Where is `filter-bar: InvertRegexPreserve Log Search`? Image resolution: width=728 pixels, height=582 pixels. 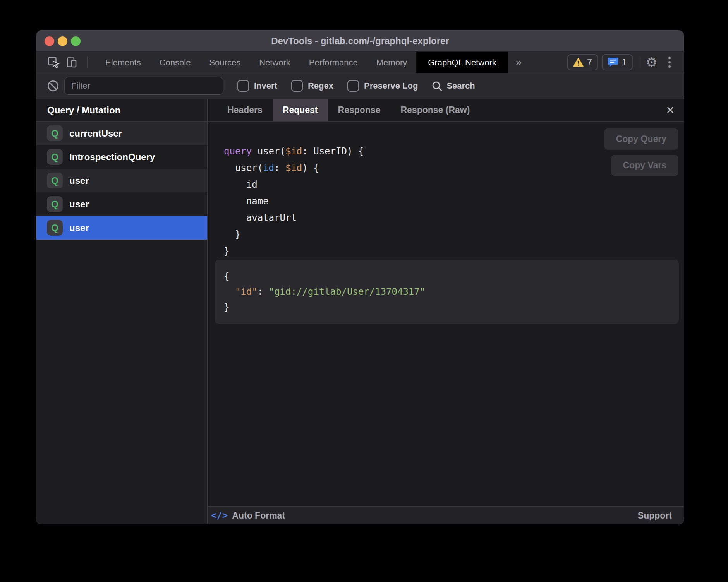
filter-bar: InvertRegexPreserve Log Search is located at coordinates (360, 86).